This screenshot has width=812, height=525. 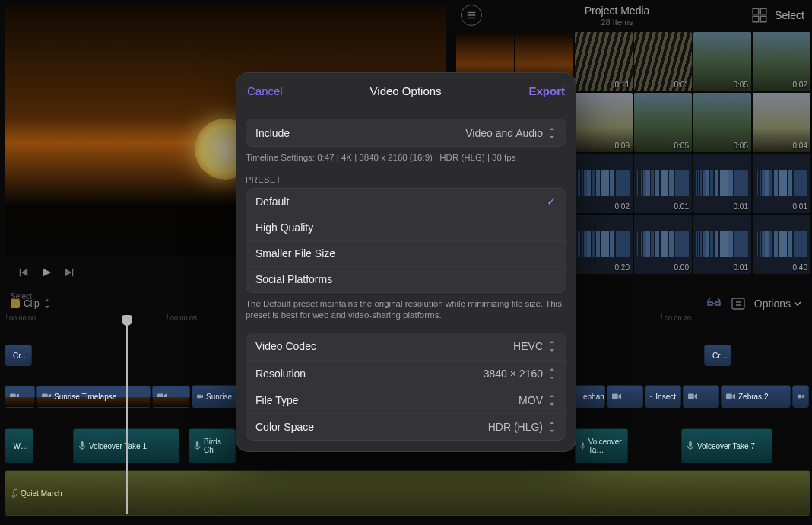 What do you see at coordinates (406, 347) in the screenshot?
I see `setting-row: Video CodecHEVC` at bounding box center [406, 347].